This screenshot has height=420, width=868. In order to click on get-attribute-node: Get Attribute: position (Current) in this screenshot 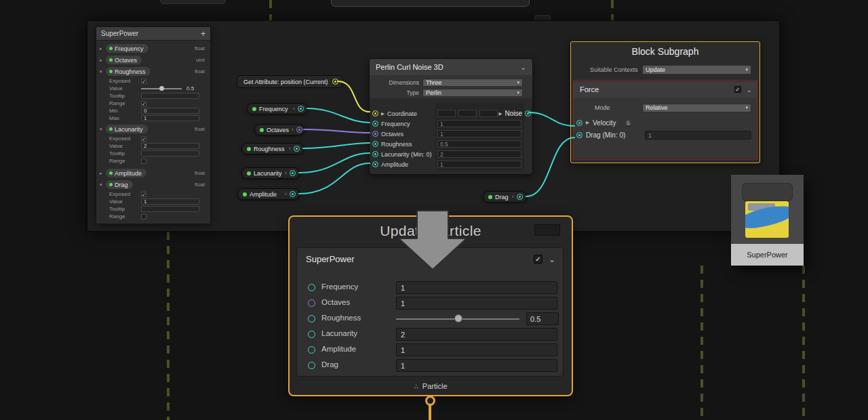, I will do `click(290, 81)`.